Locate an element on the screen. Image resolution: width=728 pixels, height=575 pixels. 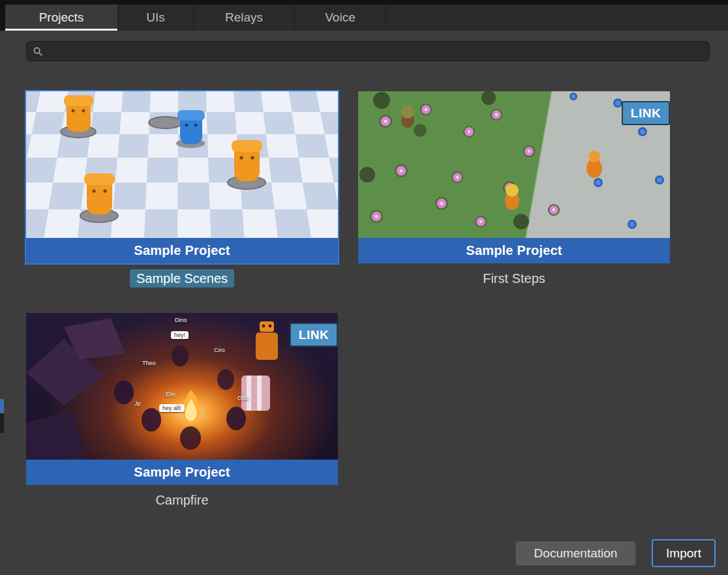
search-icon is located at coordinates (38, 52).